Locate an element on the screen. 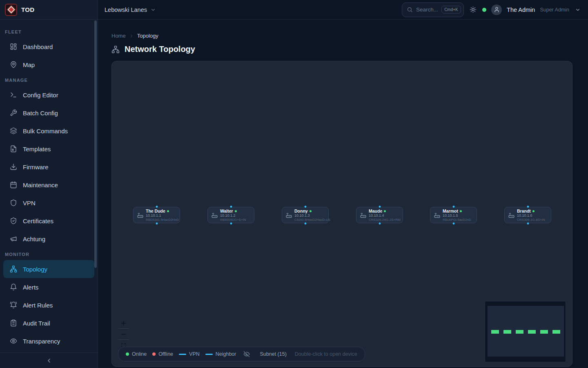  sidebar-item-label: Alert Rules is located at coordinates (38, 305).